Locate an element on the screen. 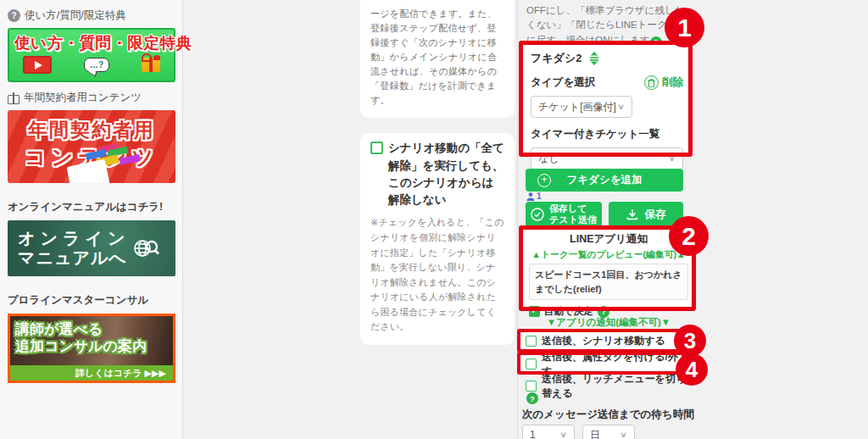 The width and height of the screenshot is (868, 439). download-icon is located at coordinates (632, 214).